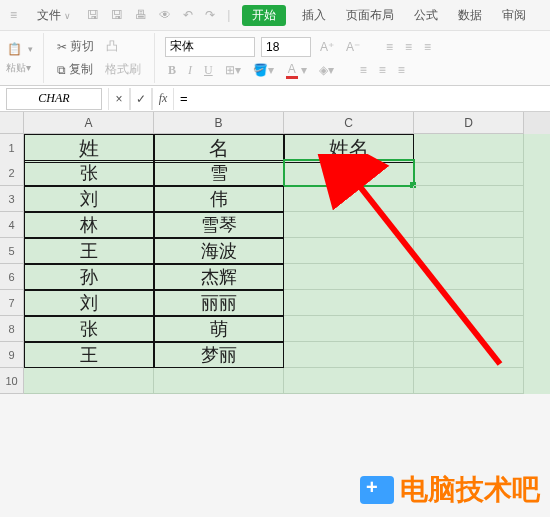  What do you see at coordinates (362, 99) in the screenshot?
I see `formula-input` at bounding box center [362, 99].